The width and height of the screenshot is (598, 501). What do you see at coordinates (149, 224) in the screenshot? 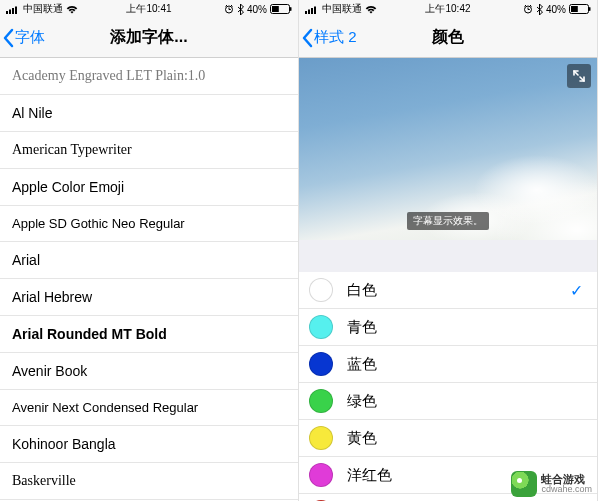
I see `font-row: Apple SD Gothic Neo Regular` at bounding box center [149, 224].